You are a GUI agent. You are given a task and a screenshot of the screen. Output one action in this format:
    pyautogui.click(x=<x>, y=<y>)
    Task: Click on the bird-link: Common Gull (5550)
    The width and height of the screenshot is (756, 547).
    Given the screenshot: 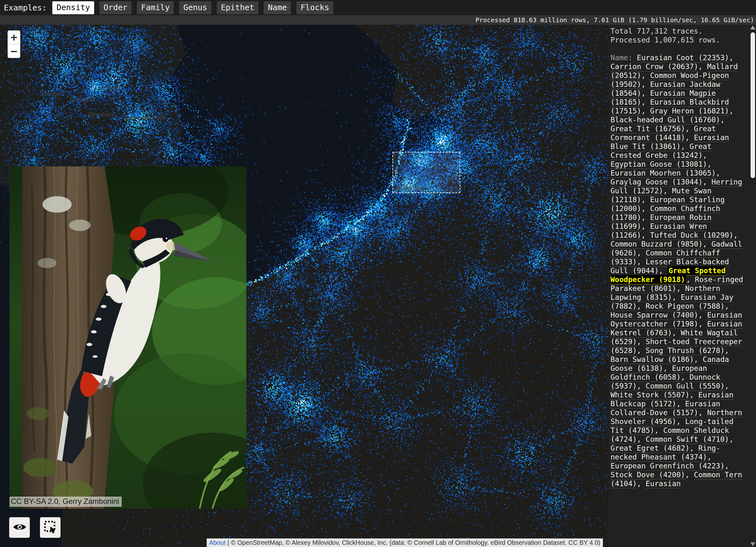 What is the action you would take?
    pyautogui.click(x=685, y=386)
    